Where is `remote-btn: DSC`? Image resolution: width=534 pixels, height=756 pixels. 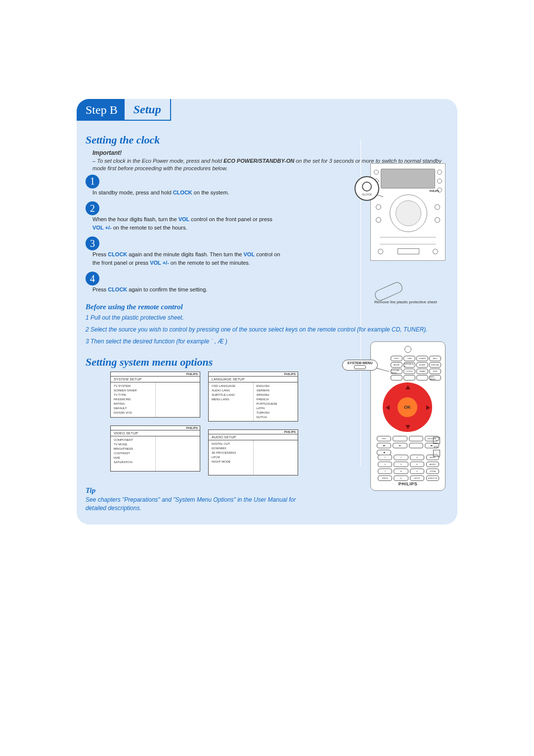
remote-btn: DSC is located at coordinates (384, 438).